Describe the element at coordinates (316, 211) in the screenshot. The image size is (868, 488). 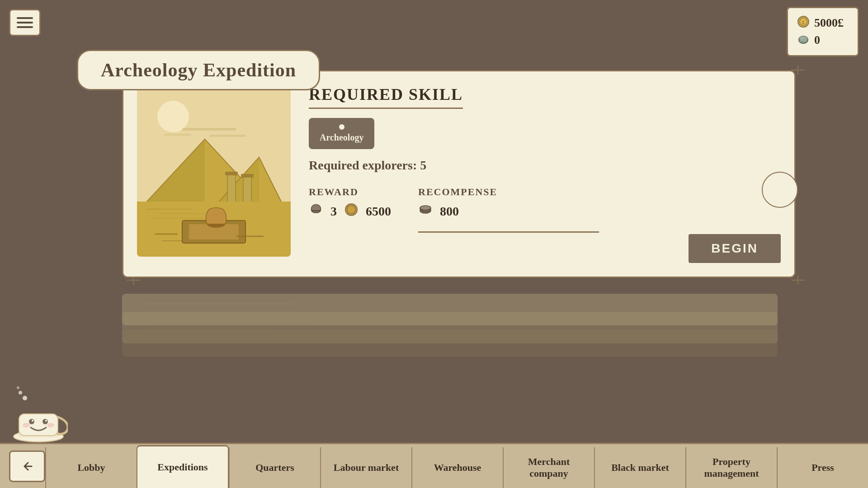
I see `artifact-icon` at that location.